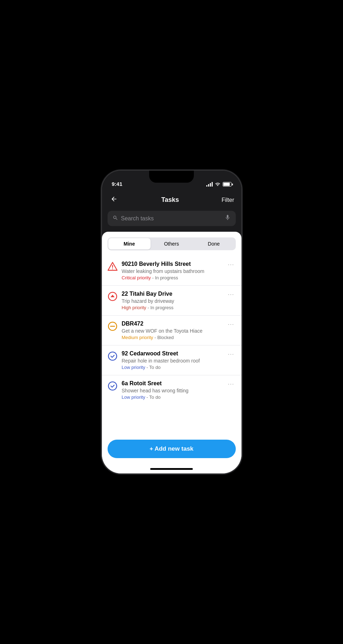 The height and width of the screenshot is (644, 343). What do you see at coordinates (172, 242) in the screenshot?
I see `tabs-container: Mine Others Done` at bounding box center [172, 242].